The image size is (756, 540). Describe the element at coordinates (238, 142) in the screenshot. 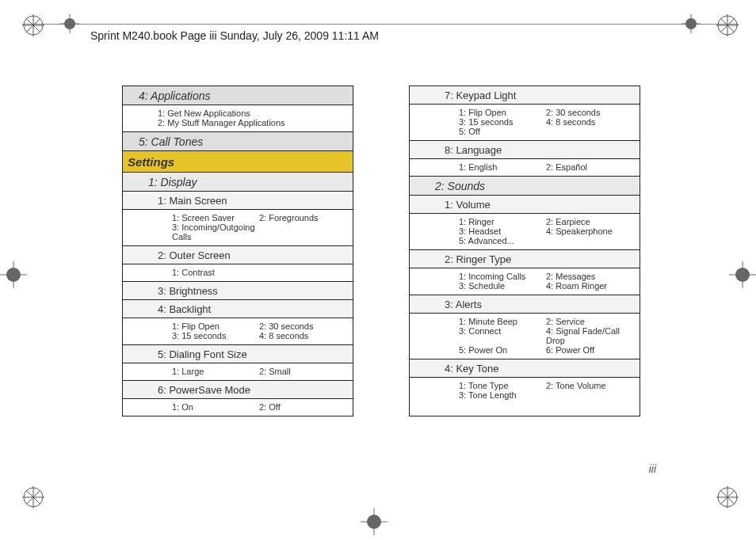

I see `menu-row: 5: Call Tones` at that location.